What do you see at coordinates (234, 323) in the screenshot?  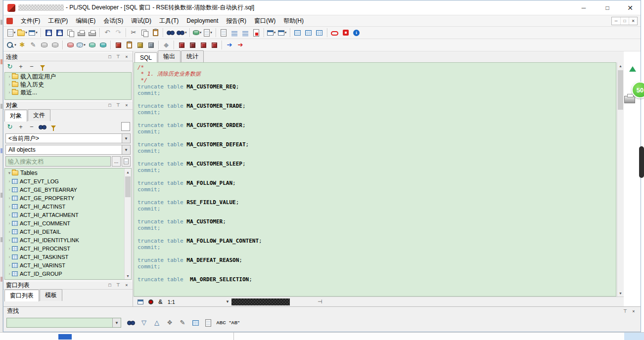 I see `match-case-icon: "AB"` at bounding box center [234, 323].